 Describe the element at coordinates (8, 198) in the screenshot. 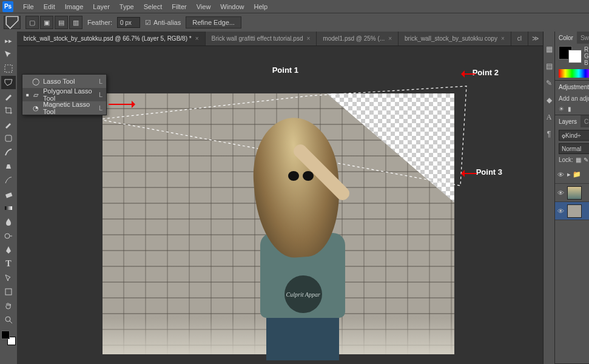

I see `tools-panel: ▸▸ T ◯ Lasso Tool L` at that location.